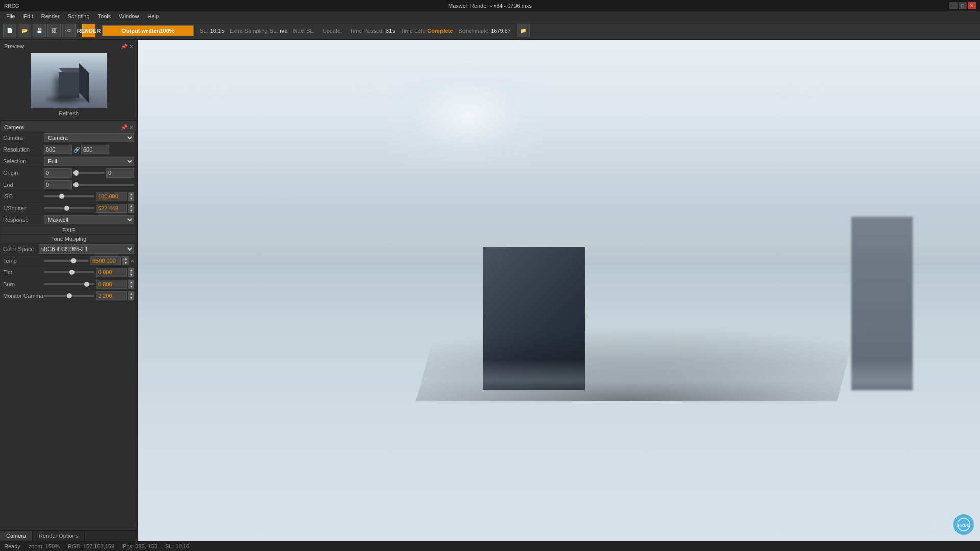 The image size is (980, 551). What do you see at coordinates (131, 282) in the screenshot?
I see `burn-up-arrow: ▲` at bounding box center [131, 282].